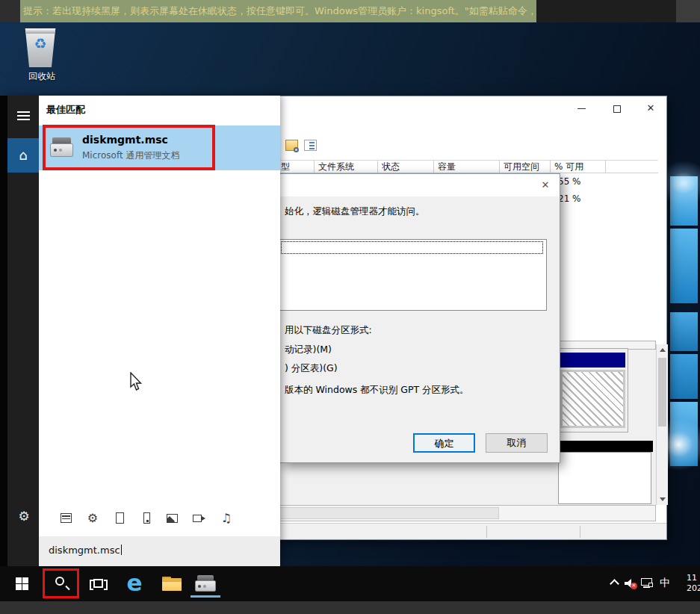 Image resolution: width=700 pixels, height=614 pixels. Describe the element at coordinates (581, 108) in the screenshot. I see `minimize-button` at that location.